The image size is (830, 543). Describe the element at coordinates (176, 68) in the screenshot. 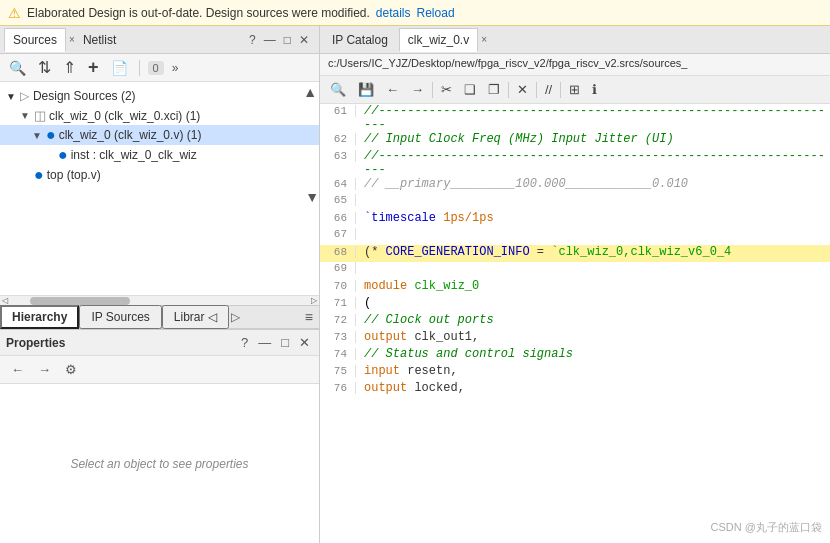

I see `more-btn: »` at that location.